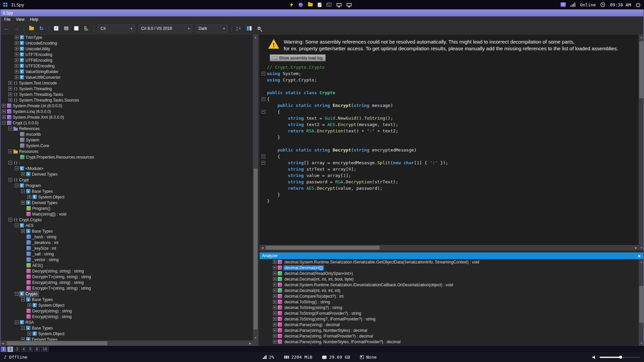 The image size is (644, 362). I want to click on tree-item: −CAES, so click(126, 225).